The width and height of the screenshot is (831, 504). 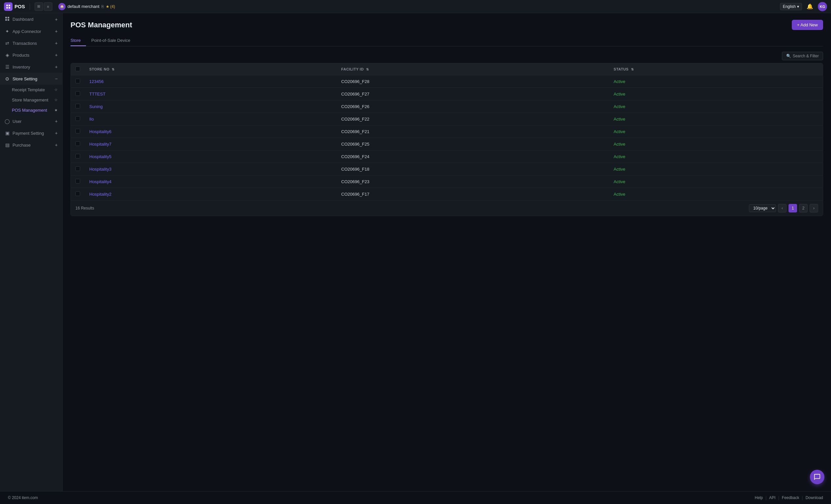 What do you see at coordinates (803, 208) in the screenshot?
I see `page-2-button: 2` at bounding box center [803, 208].